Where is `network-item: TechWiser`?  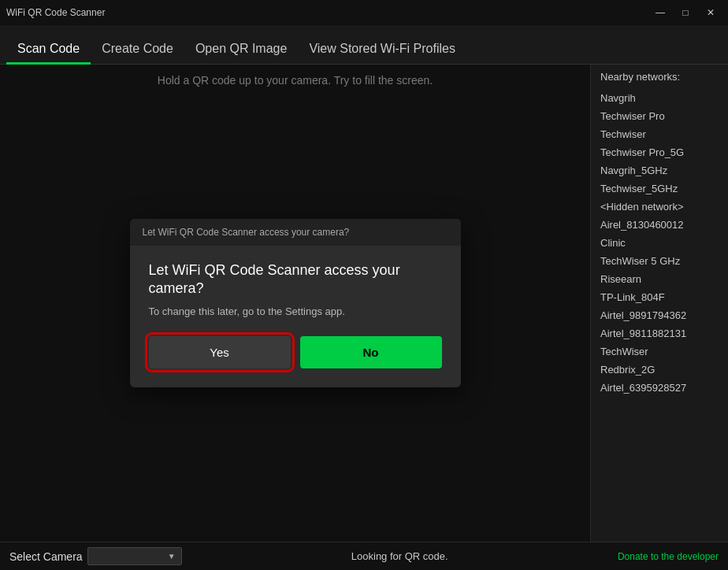 network-item: TechWiser is located at coordinates (659, 351).